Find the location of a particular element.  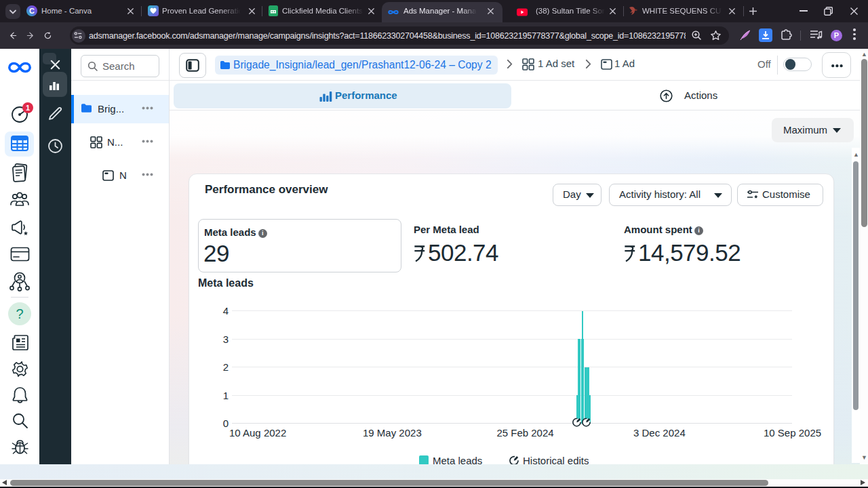

svg-text: C is located at coordinates (32, 11).